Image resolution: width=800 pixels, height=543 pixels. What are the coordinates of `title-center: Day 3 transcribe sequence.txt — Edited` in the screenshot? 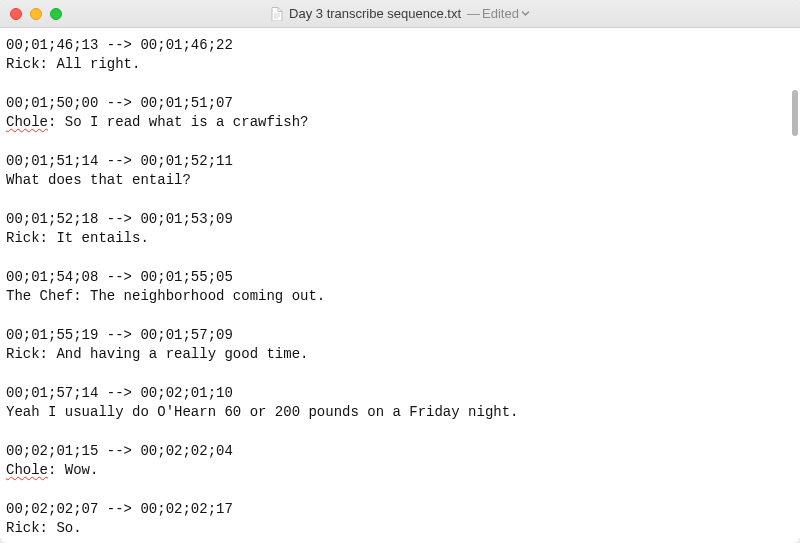 It's located at (400, 14).